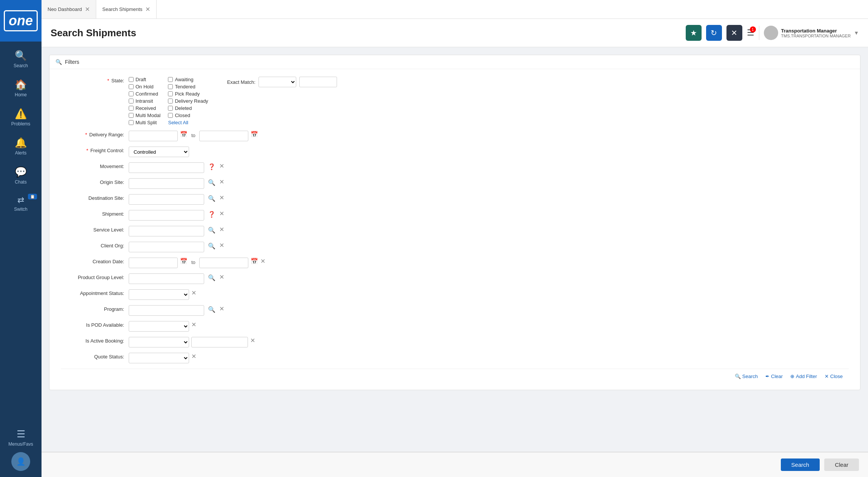 This screenshot has width=868, height=477. What do you see at coordinates (21, 21) in the screenshot?
I see `app-logo: one` at bounding box center [21, 21].